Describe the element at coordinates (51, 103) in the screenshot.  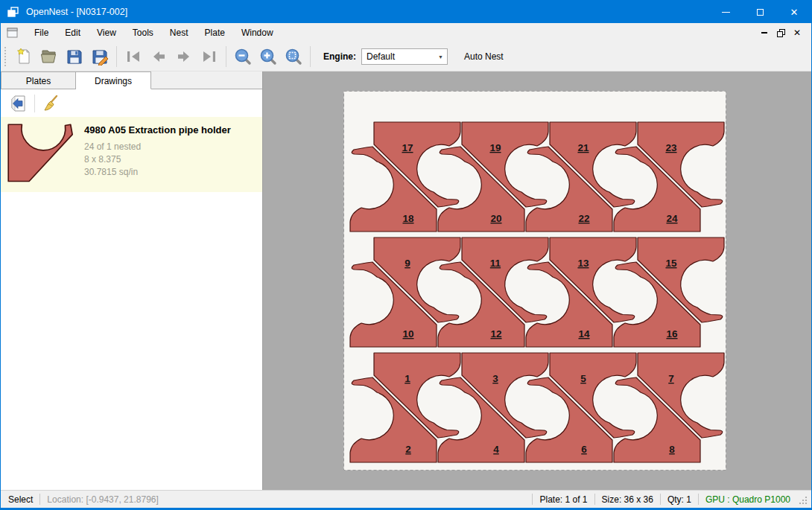
I see `clean-button` at that location.